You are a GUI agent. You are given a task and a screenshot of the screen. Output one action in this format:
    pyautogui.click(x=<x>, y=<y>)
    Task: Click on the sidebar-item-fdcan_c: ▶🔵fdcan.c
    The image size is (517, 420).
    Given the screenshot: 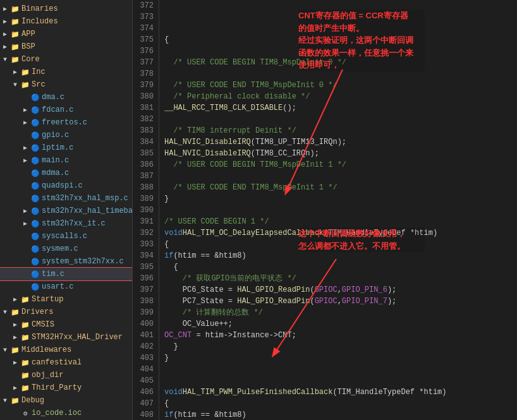 What is the action you would take?
    pyautogui.click(x=66, y=110)
    